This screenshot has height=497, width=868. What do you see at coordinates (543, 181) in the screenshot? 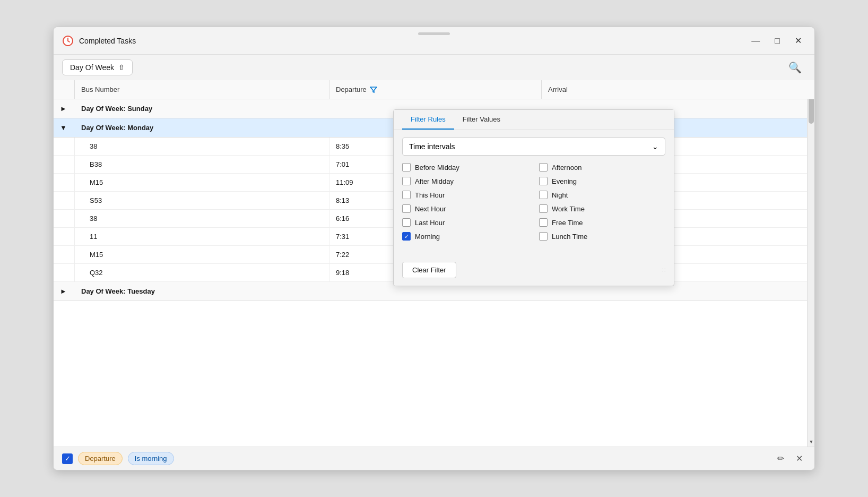
I see `checkbox-box-evening` at bounding box center [543, 181].